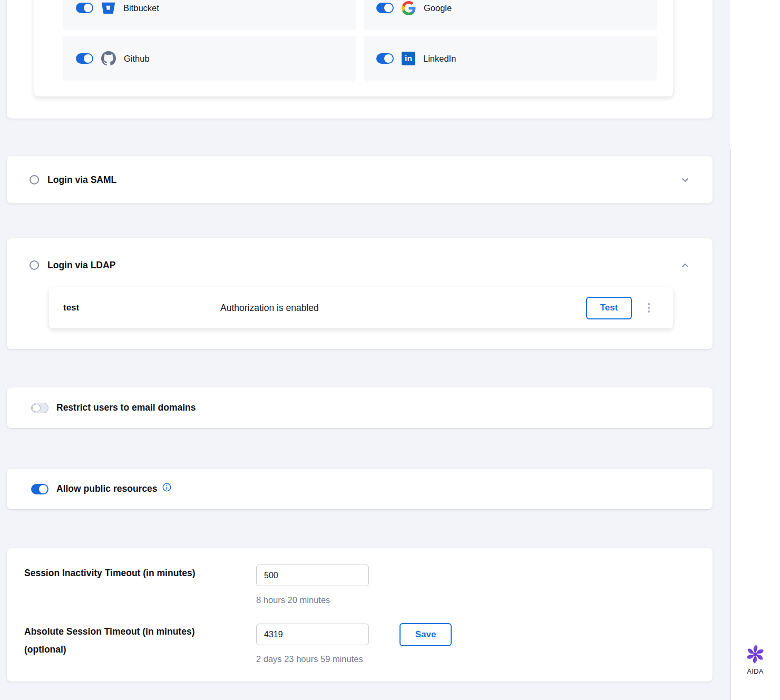  I want to click on aida-logo-icon, so click(755, 654).